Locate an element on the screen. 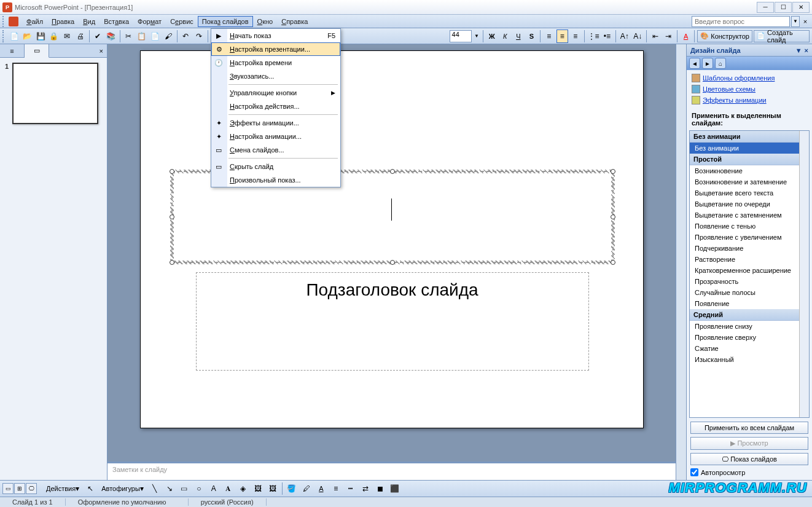  menu-item: ▭Смена слайдов... is located at coordinates (276, 150).